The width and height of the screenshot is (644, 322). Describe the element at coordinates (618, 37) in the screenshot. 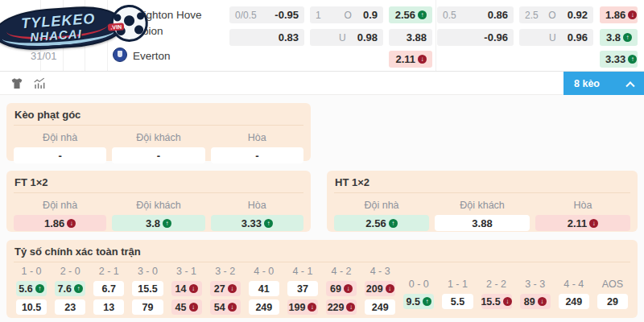

I see `x12-ft-draw-odds: 3.8` at that location.